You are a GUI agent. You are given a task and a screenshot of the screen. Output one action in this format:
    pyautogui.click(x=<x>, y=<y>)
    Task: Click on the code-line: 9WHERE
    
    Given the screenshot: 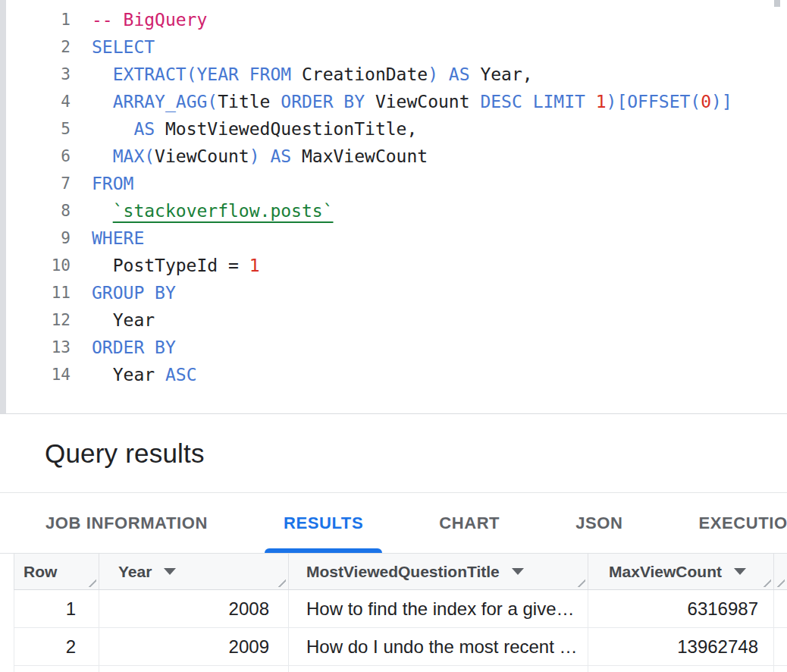 What is the action you would take?
    pyautogui.click(x=394, y=238)
    